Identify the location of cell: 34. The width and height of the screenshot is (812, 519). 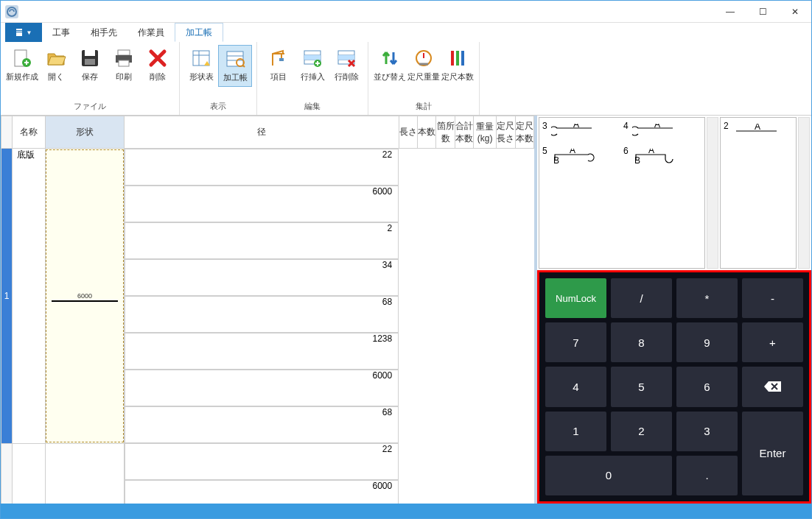
(262, 278).